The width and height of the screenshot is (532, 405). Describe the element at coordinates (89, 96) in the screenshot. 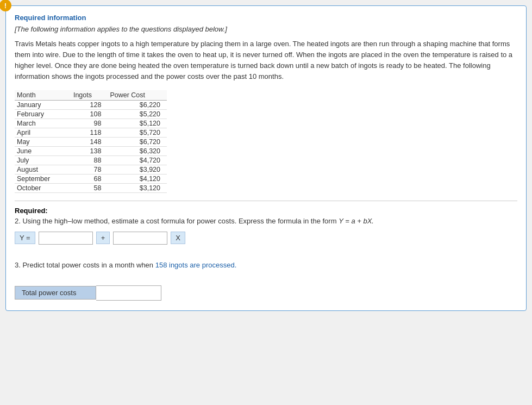

I see `col-header-ingots: Ingots` at that location.